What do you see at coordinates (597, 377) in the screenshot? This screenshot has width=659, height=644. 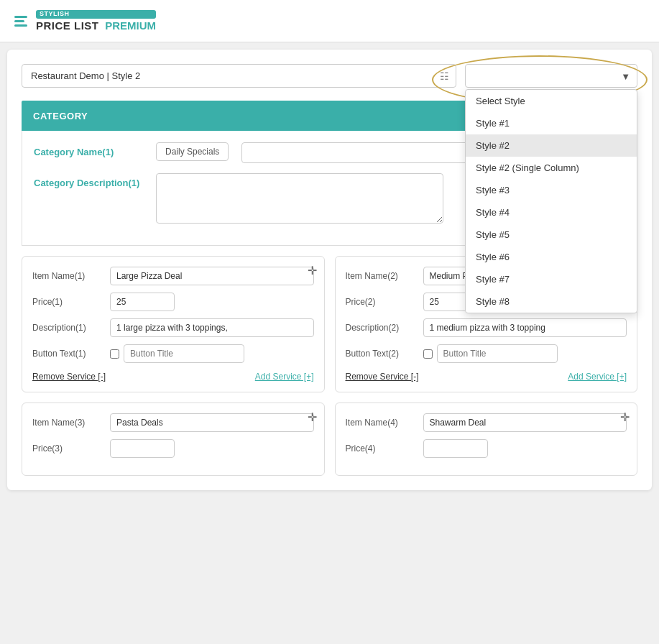 I see `item2-add-button: Add Service [+]` at bounding box center [597, 377].